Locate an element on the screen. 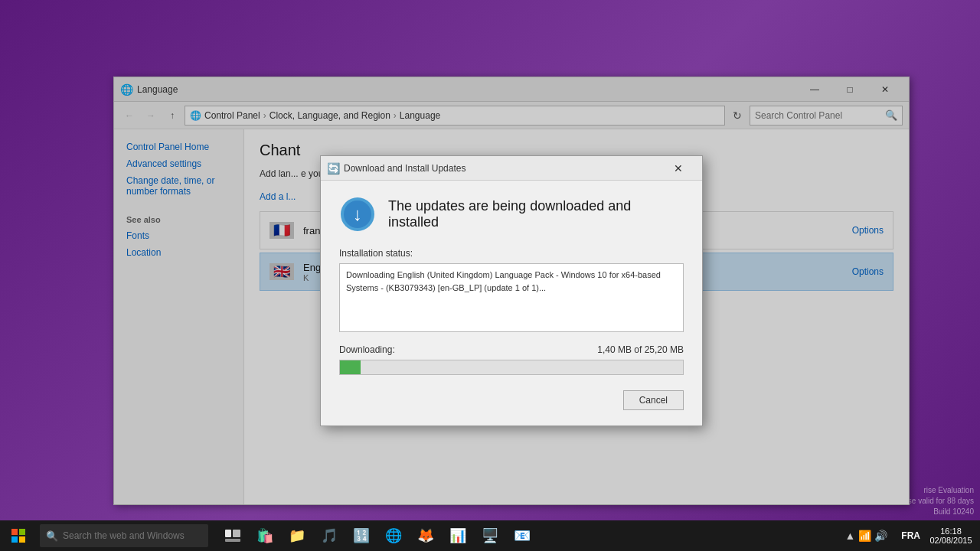  taskbar-ie-icon: 🌐 is located at coordinates (394, 536).